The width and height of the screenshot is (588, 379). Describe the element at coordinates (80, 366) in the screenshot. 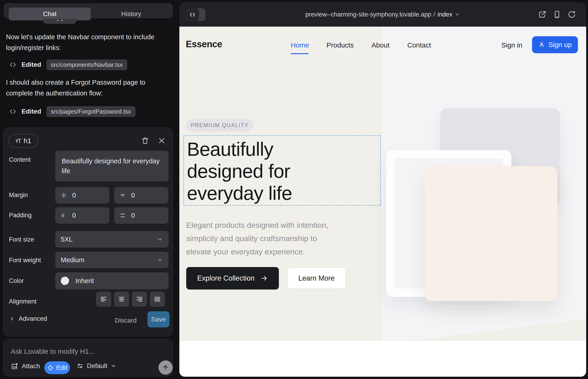

I see `sliders-icon` at that location.